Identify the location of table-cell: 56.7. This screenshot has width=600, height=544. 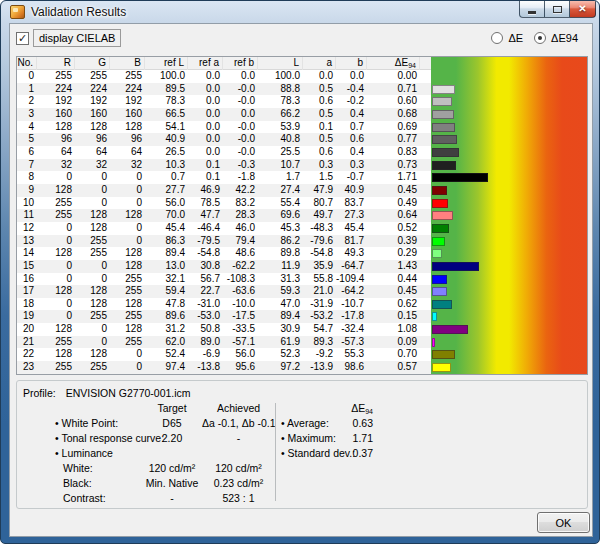
(206, 280).